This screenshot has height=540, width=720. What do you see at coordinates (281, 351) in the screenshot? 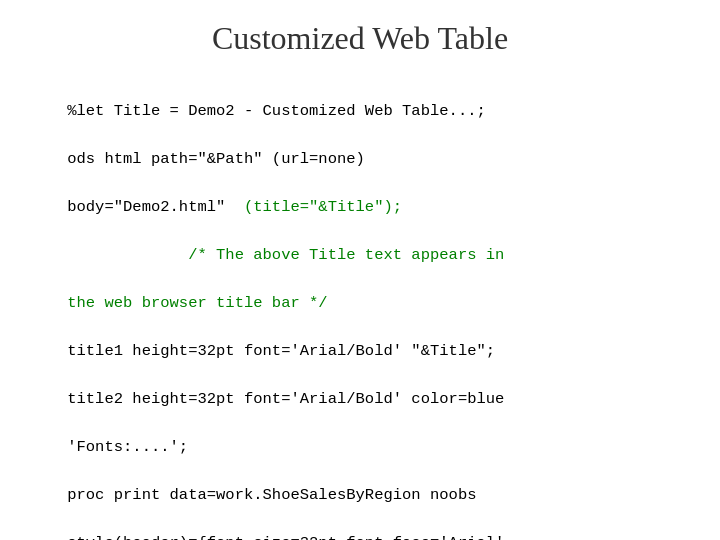
I see `code-line-6: title1 height=32pt font='Arial/Bold' "&T…` at bounding box center [281, 351].